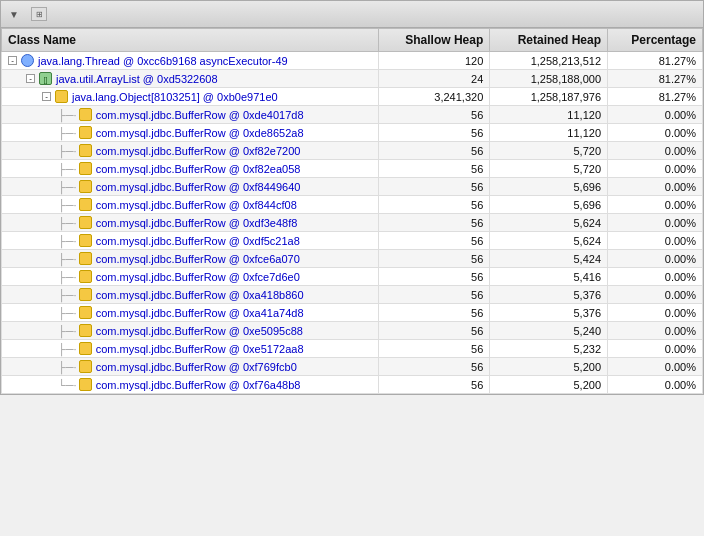 The image size is (704, 536). Describe the element at coordinates (352, 259) in the screenshot. I see `table-row: ├─·com.mysql.jdbc.BufferRow @ 0xfce6a070…` at that location.